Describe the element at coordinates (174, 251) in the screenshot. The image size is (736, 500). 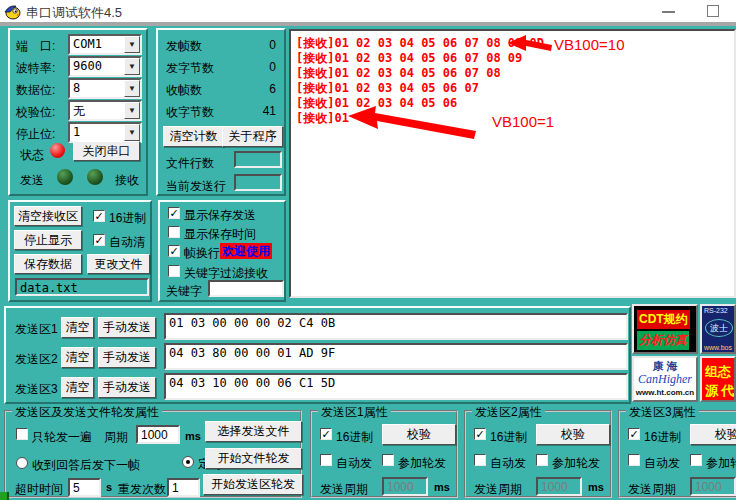
I see `frame-newline-checkbox: ✓` at that location.